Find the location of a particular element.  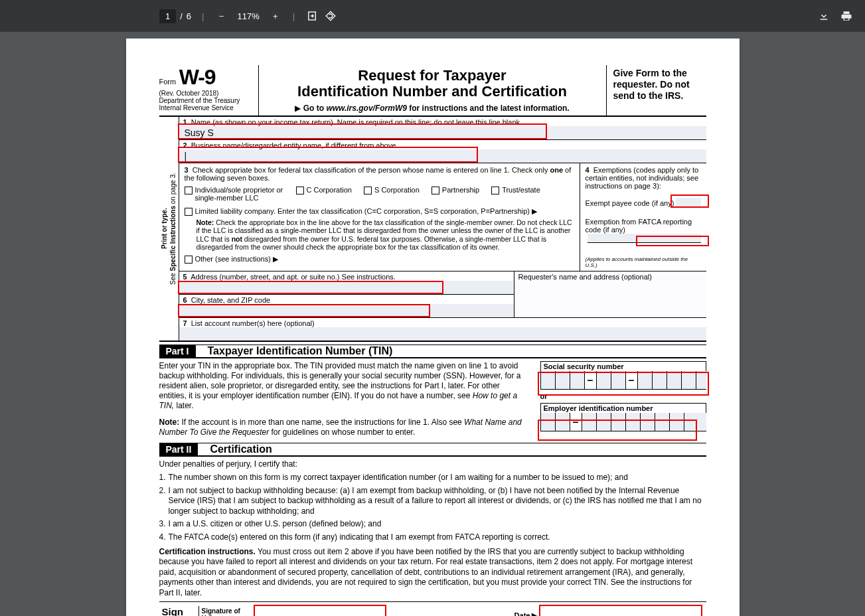

give-form-note: Give Form to the requester. Do not send … is located at coordinates (660, 84).